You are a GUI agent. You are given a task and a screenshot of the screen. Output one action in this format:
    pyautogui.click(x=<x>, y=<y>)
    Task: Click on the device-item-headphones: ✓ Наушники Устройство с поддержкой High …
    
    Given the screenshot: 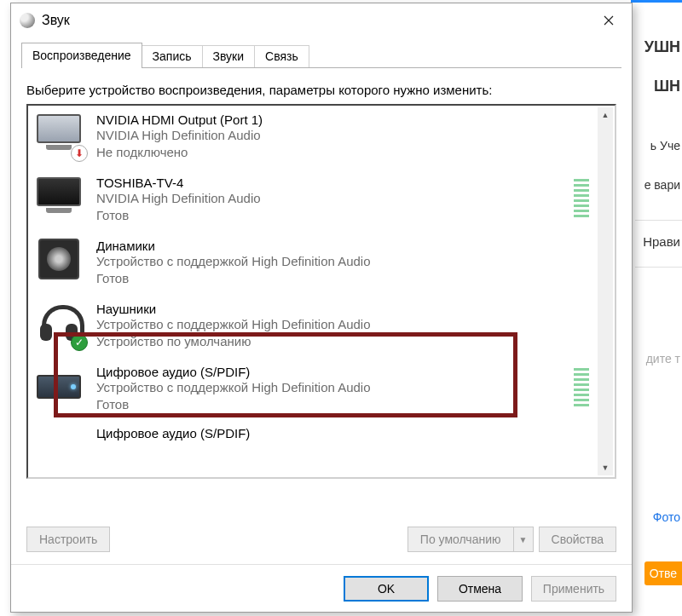 What is the action you would take?
    pyautogui.click(x=321, y=326)
    